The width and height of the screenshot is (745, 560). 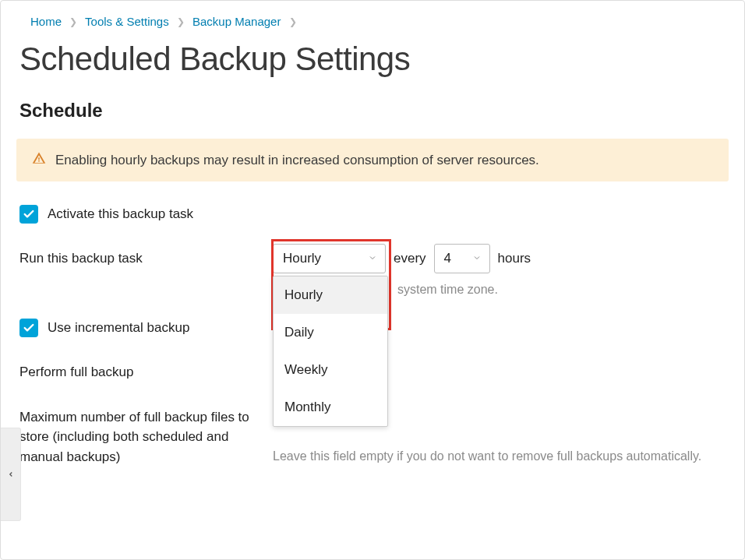 I want to click on max-files-label: Maximum number of full backup files to s…, so click(x=147, y=435).